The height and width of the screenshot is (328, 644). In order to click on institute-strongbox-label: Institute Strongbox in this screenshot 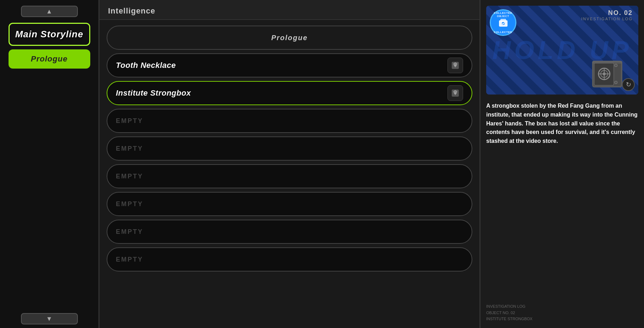, I will do `click(154, 93)`.